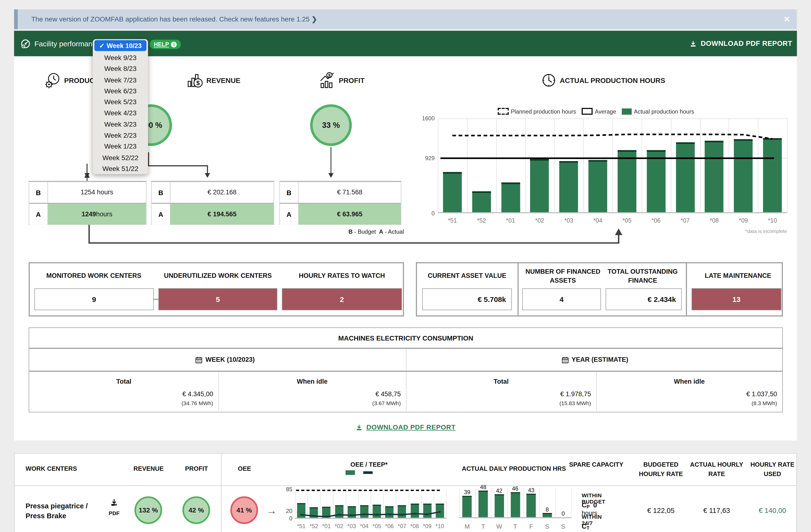 This screenshot has height=532, width=811. Describe the element at coordinates (120, 113) in the screenshot. I see `week-options-list: Week 9/23Week 8/23Week 7/23Week 6/23Week…` at that location.